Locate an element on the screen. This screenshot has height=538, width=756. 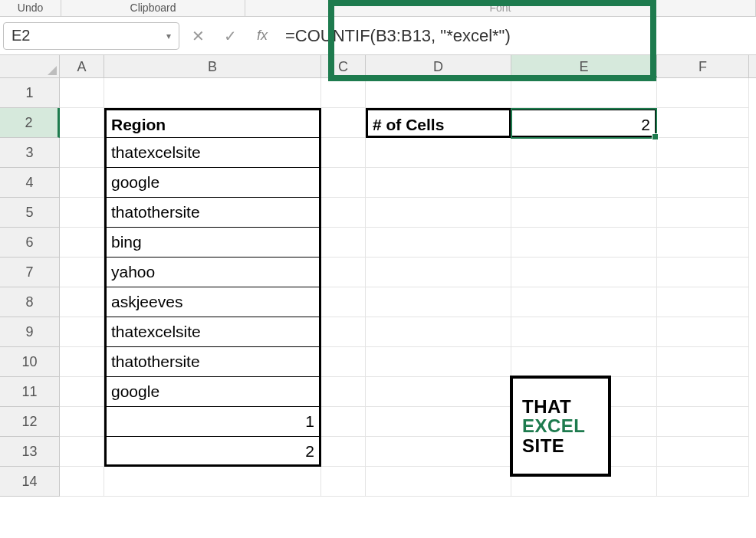
cell-c6 is located at coordinates (343, 242).